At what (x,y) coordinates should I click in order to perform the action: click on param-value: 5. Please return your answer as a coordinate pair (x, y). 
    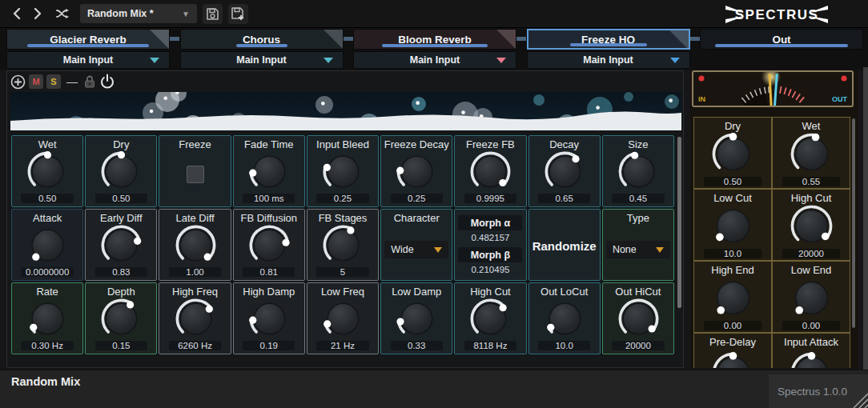
    Looking at the image, I should click on (343, 272).